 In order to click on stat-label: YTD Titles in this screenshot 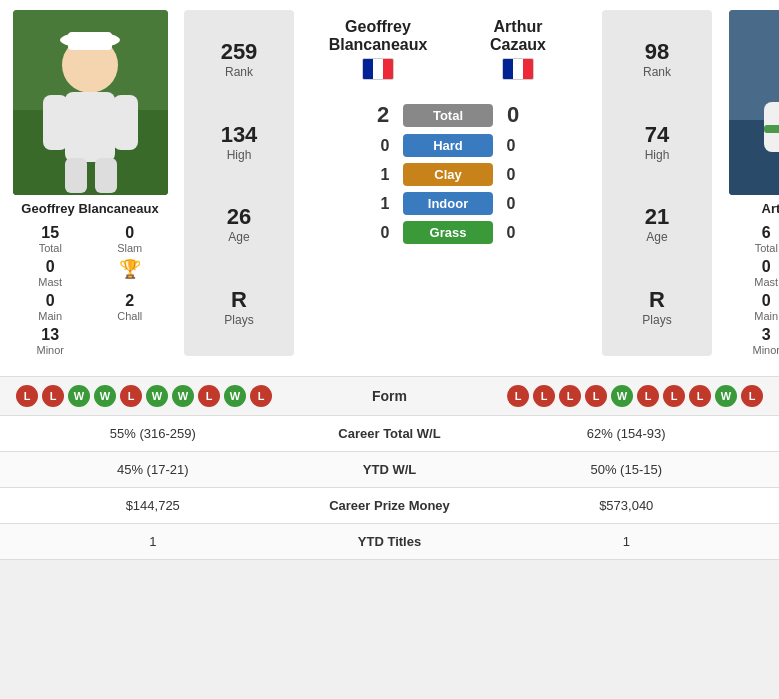, I will do `click(390, 542)`.